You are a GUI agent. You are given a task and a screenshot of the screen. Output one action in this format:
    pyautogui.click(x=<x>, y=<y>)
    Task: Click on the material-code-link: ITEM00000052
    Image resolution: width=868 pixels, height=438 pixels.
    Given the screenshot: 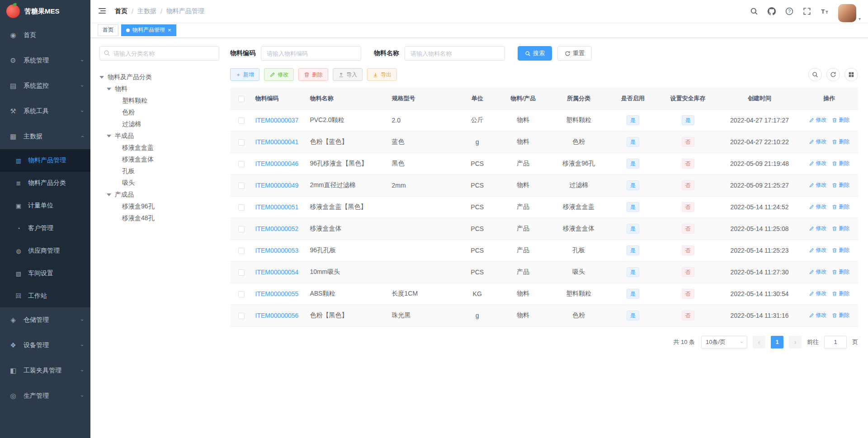 What is the action you would take?
    pyautogui.click(x=277, y=229)
    